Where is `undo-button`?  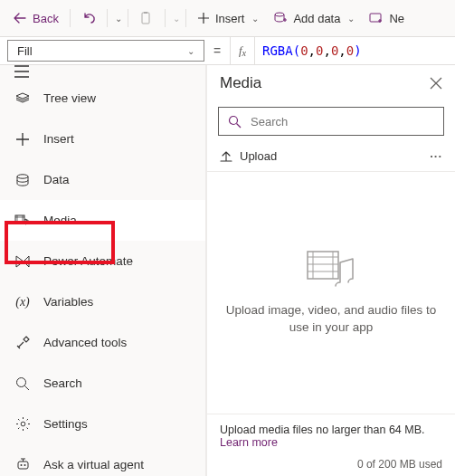 undo-button is located at coordinates (89, 18).